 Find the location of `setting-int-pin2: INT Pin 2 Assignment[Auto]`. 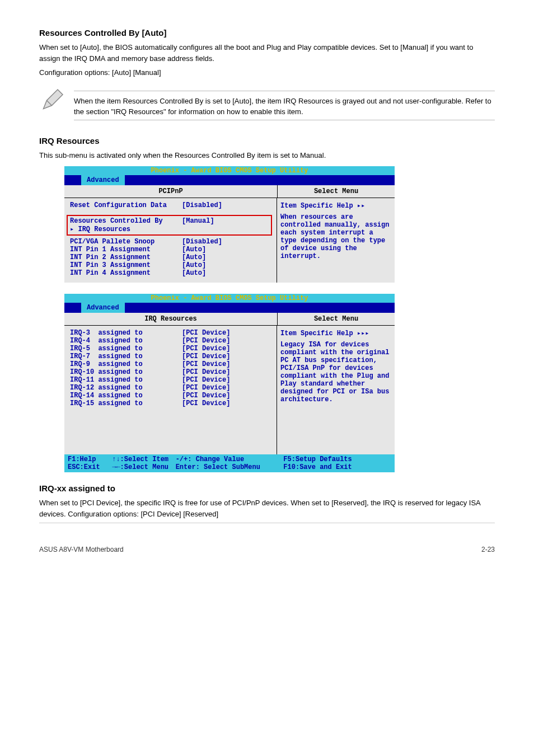

setting-int-pin2: INT Pin 2 Assignment[Auto] is located at coordinates (171, 257).